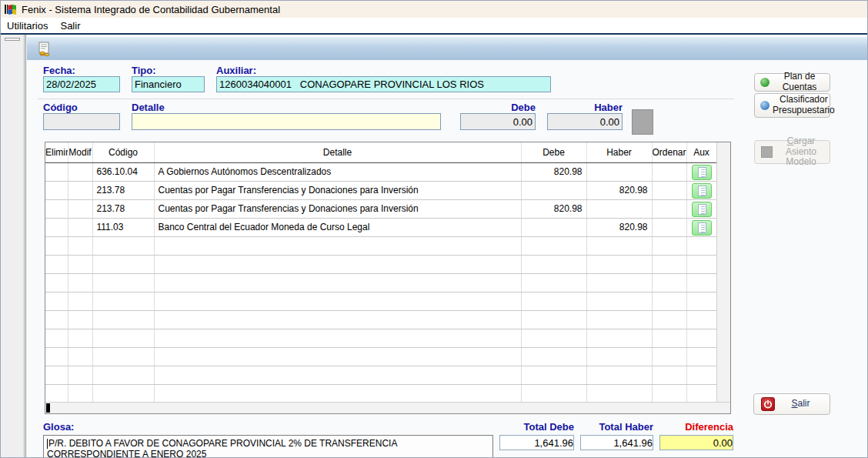 The width and height of the screenshot is (868, 458). What do you see at coordinates (123, 152) in the screenshot?
I see `col-codigo: Código` at bounding box center [123, 152].